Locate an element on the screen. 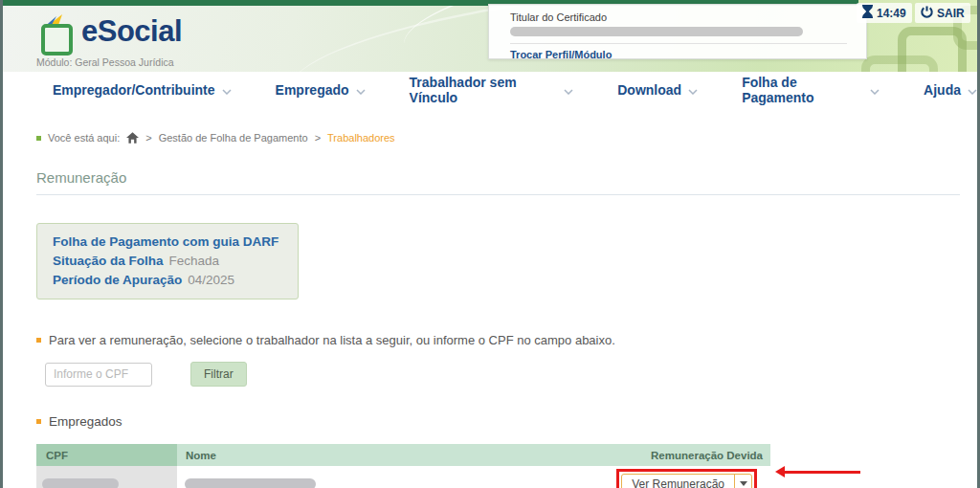 The image size is (980, 488). logout-button: SAIR is located at coordinates (943, 13).